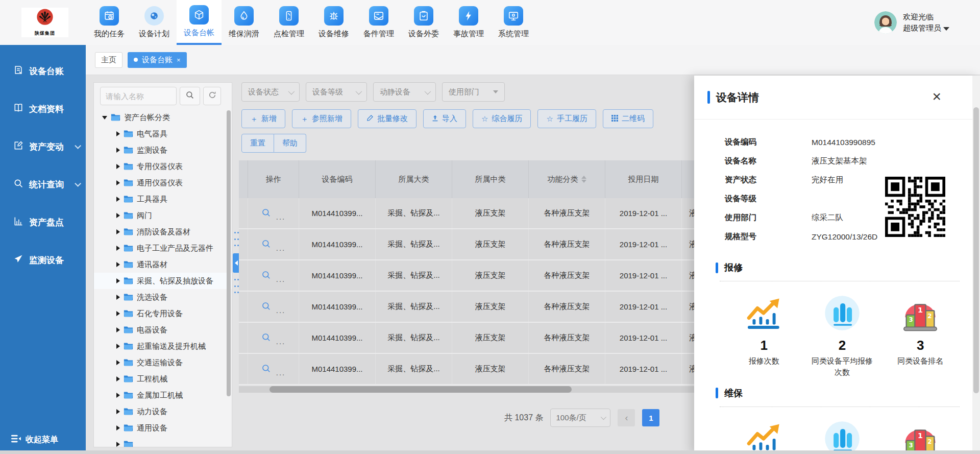 The width and height of the screenshot is (980, 454). What do you see at coordinates (387, 118) in the screenshot?
I see `batch-edit-button: 批量修改` at bounding box center [387, 118].